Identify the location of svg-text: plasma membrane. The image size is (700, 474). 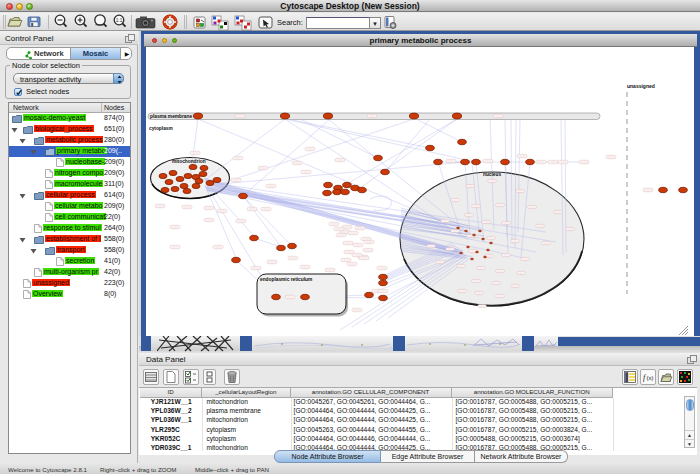
(171, 116).